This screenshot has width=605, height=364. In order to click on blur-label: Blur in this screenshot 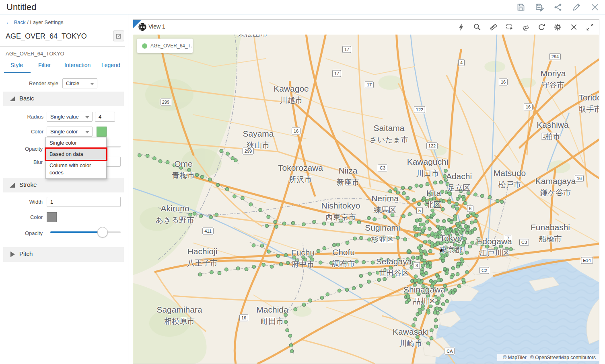, I will do `click(21, 162)`.